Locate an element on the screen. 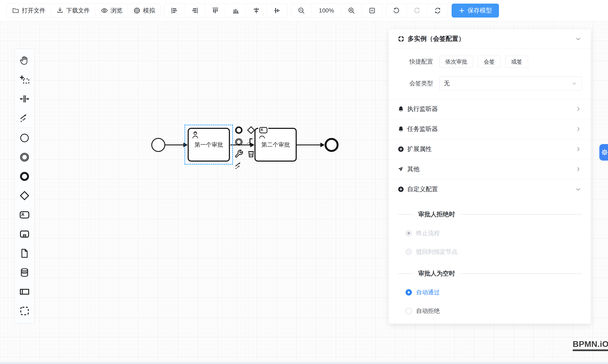 Image resolution: width=608 pixels, height=364 pixels. reset-button is located at coordinates (438, 11).